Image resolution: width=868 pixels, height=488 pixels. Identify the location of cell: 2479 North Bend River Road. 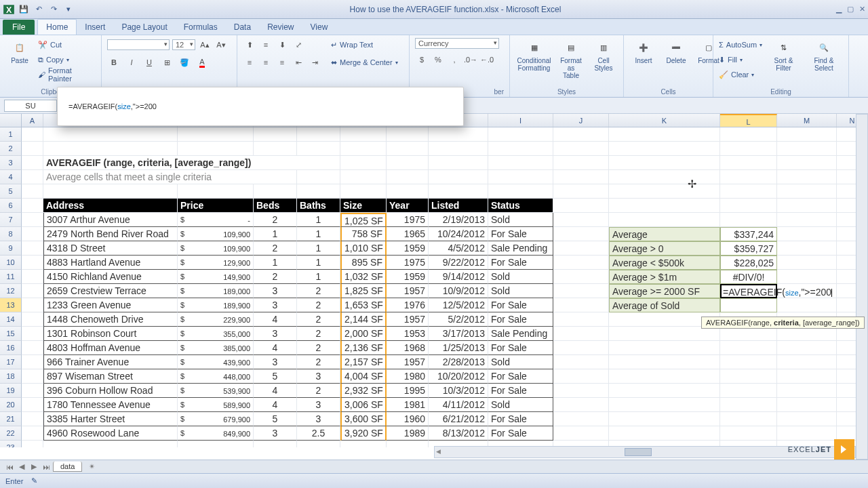
(111, 235).